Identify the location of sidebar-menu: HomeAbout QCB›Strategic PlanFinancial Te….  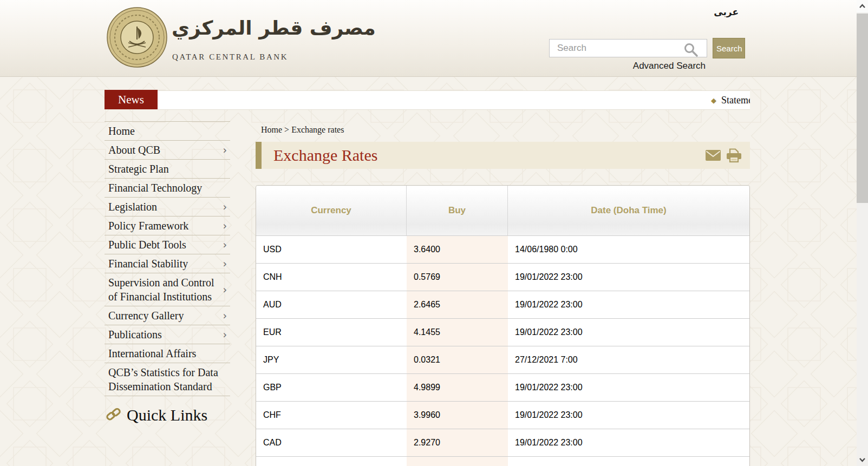
(167, 259).